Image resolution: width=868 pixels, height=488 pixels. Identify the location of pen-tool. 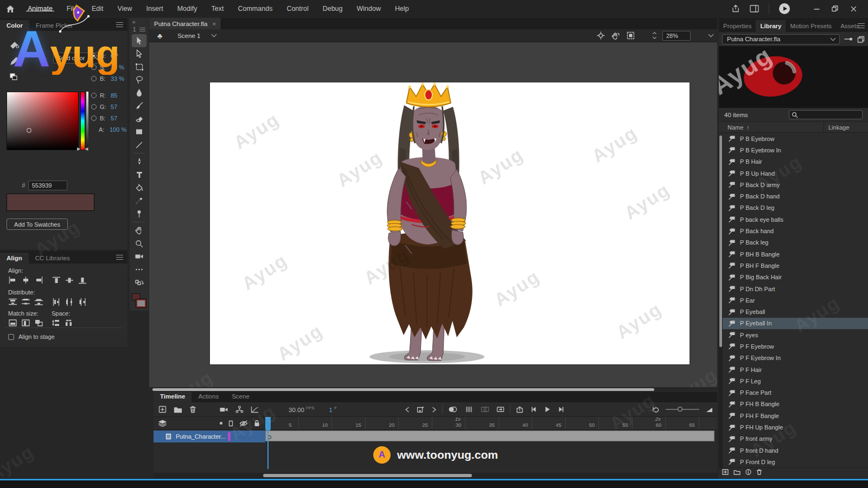
(139, 162).